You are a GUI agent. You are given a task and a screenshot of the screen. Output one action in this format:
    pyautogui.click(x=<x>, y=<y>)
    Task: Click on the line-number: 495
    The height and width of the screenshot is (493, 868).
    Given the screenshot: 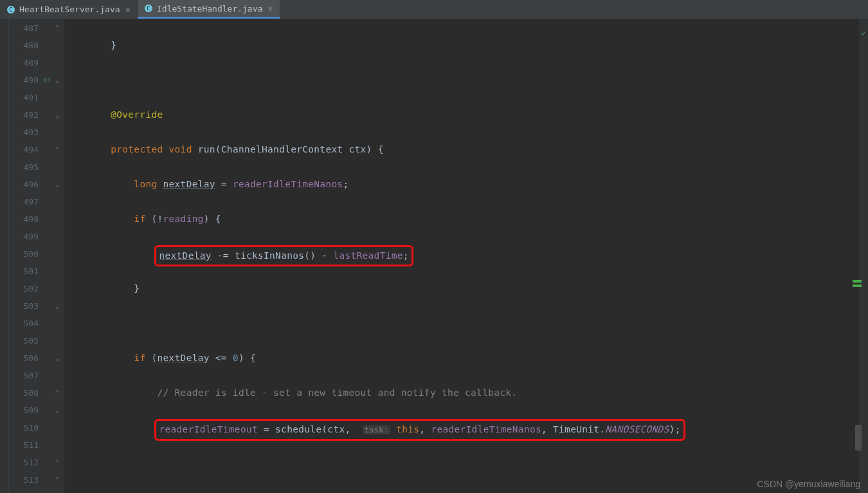 What is the action you would take?
    pyautogui.click(x=24, y=167)
    